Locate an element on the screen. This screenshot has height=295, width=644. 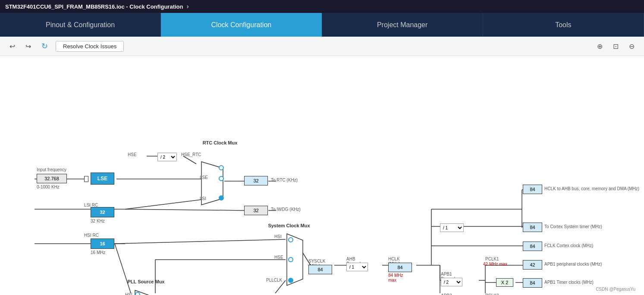
lsi-radio is located at coordinates (221, 198).